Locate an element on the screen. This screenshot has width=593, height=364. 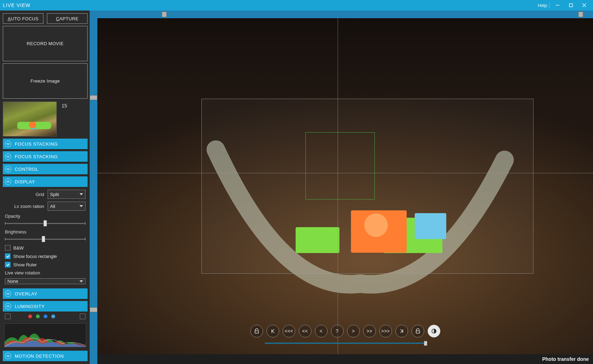
panel-luminosity-body is located at coordinates (45, 330).